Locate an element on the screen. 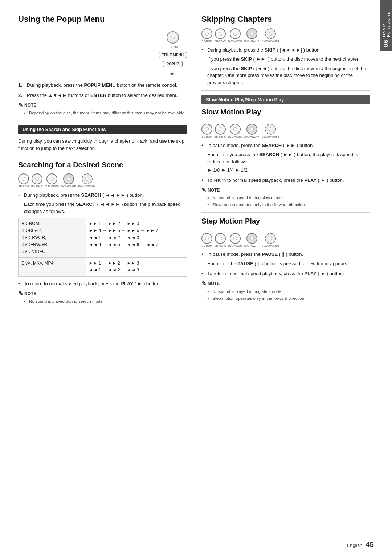  step-sub-1: Each time the PAUSE ( ‖ ) button is pres… is located at coordinates (286, 264).